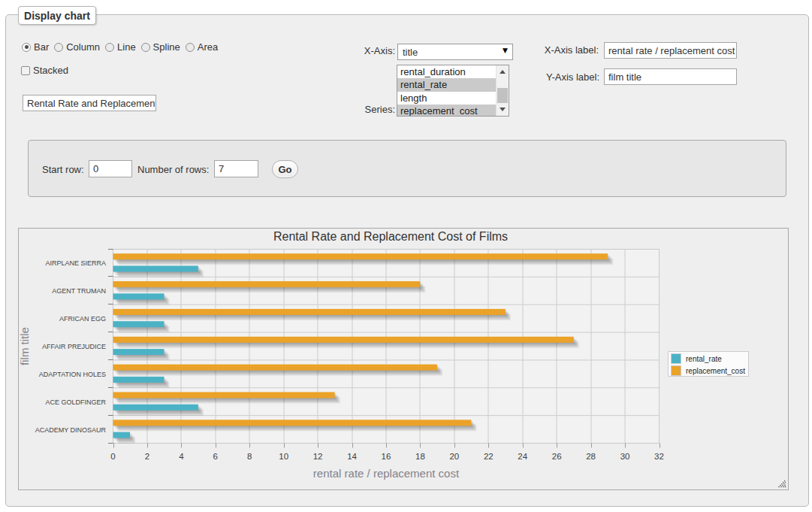  What do you see at coordinates (539, 50) in the screenshot?
I see `x-axis-label-label: X-Axis label:` at bounding box center [539, 50].